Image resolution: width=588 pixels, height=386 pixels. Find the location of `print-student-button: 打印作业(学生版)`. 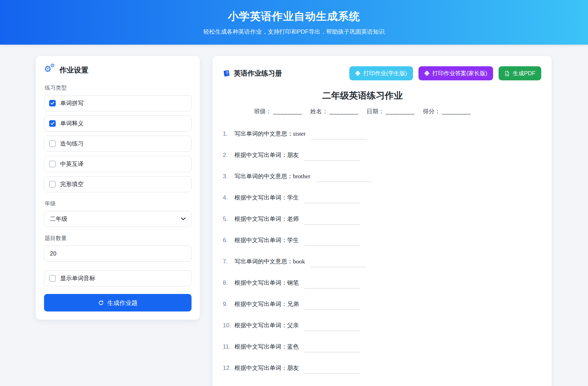

print-student-button: 打印作业(学生版) is located at coordinates (381, 73).